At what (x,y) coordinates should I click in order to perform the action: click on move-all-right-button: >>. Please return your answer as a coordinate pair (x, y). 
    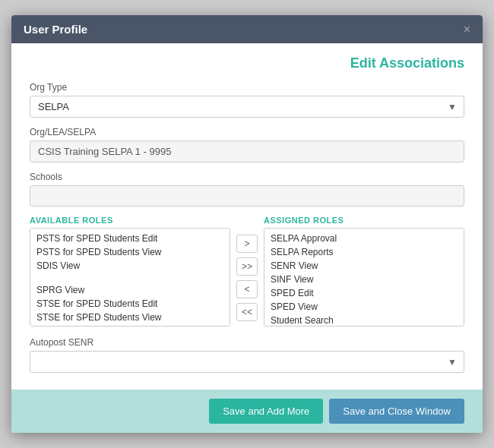
    Looking at the image, I should click on (247, 267).